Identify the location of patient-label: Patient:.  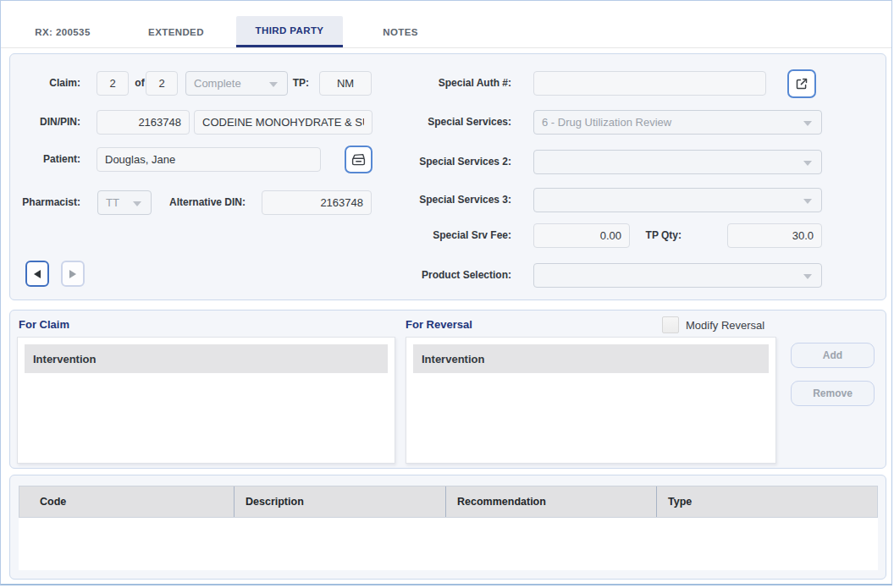
(46, 159).